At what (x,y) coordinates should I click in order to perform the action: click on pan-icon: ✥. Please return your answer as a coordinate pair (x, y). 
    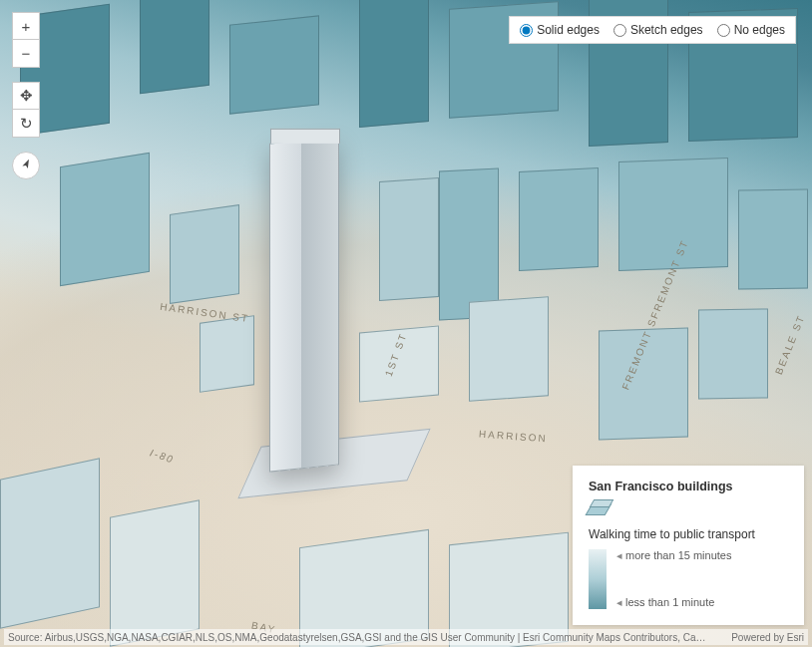
    Looking at the image, I should click on (26, 96).